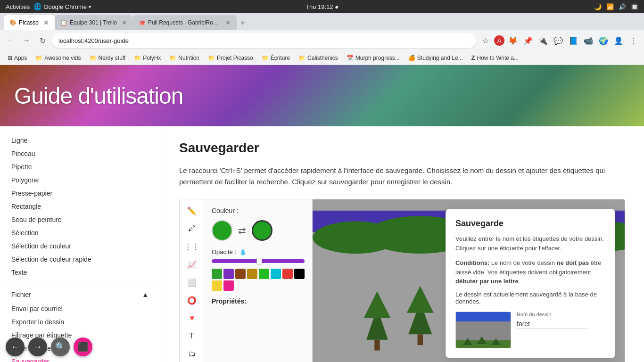 This screenshot has height=362, width=644. I want to click on swatch-goldenrod, so click(252, 274).